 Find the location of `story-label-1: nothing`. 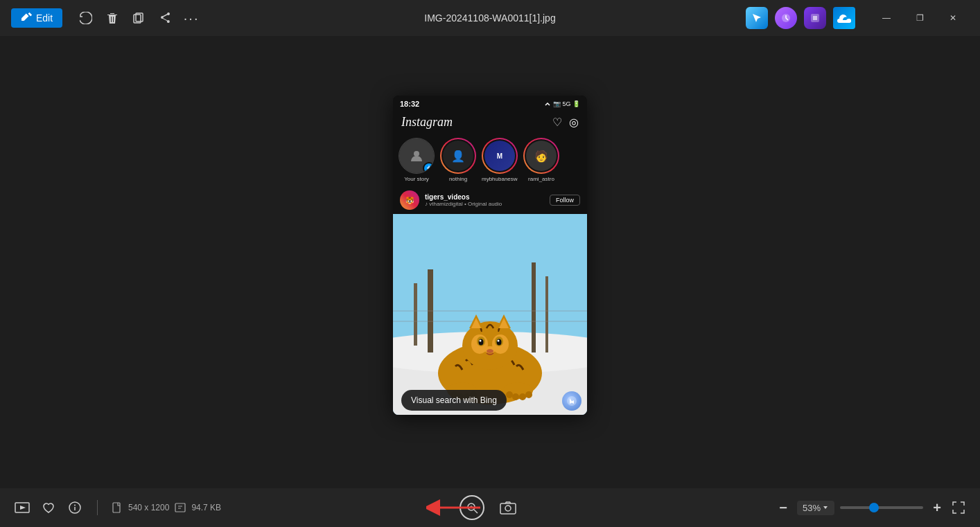

story-label-1: nothing is located at coordinates (458, 179).